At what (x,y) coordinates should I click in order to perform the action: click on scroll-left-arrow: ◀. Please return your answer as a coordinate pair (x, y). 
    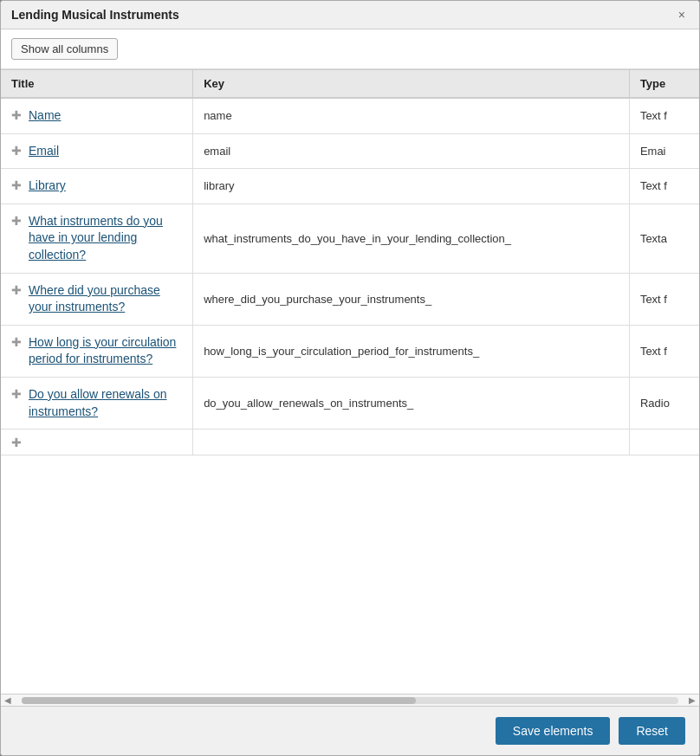
    Looking at the image, I should click on (8, 700).